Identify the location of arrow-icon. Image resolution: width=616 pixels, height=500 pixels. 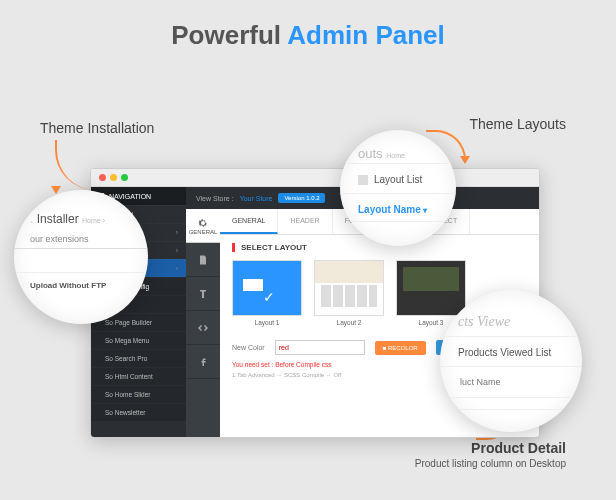
(75, 165).